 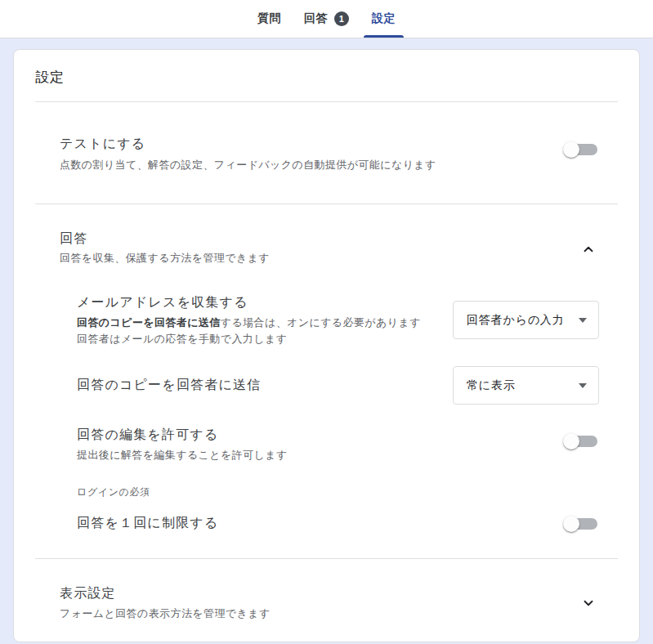 I want to click on collapse-responses-chevron-up-icon, so click(x=588, y=249).